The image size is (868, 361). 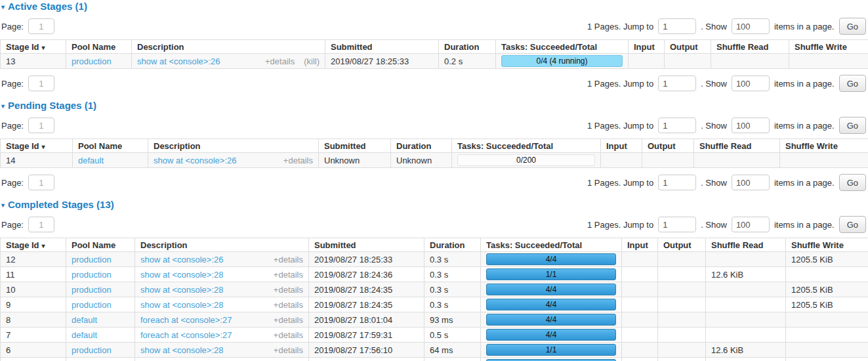 What do you see at coordinates (551, 260) in the screenshot?
I see `tasks-cell: 4/4` at bounding box center [551, 260].